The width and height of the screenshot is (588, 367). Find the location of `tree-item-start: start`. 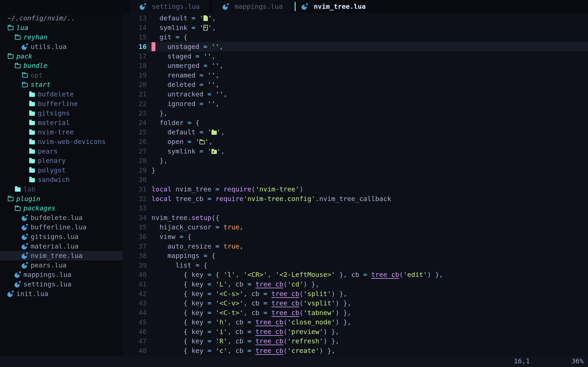

tree-item-start: start is located at coordinates (61, 85).